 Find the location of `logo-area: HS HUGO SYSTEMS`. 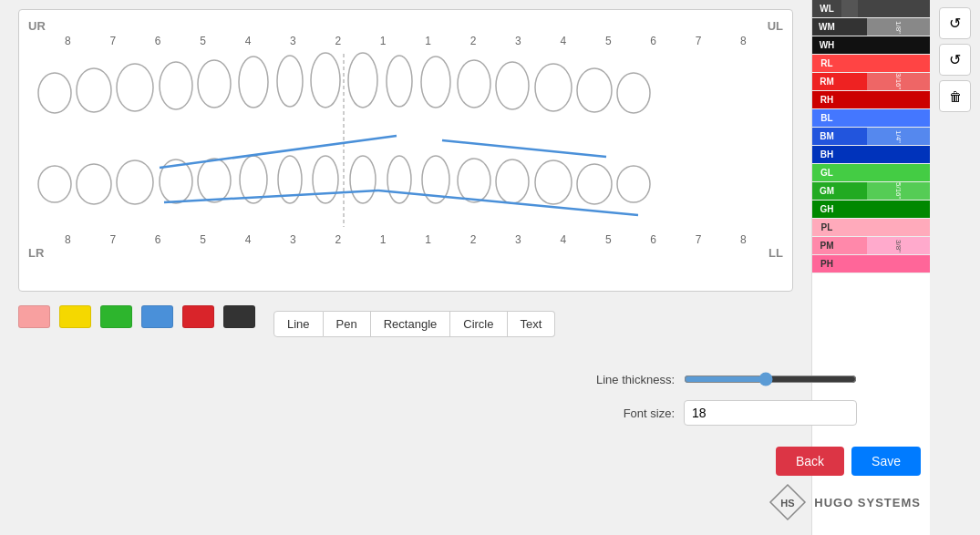

logo-area: HS HUGO SYSTEMS is located at coordinates (844, 502).